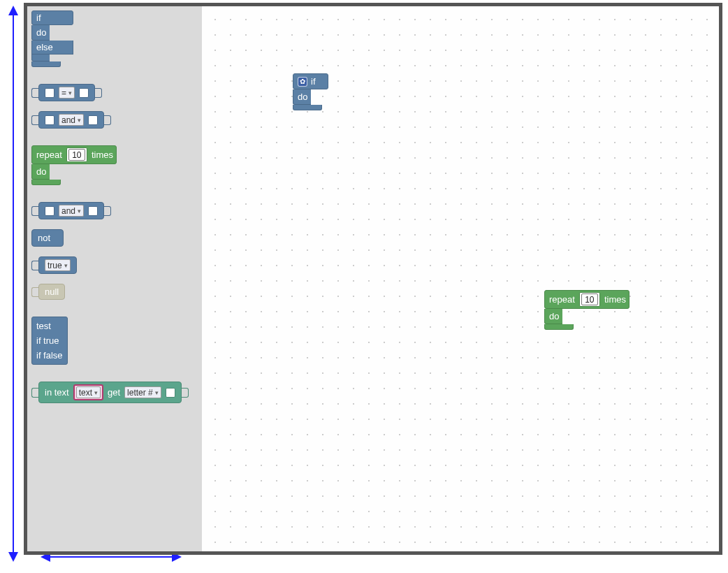  Describe the element at coordinates (54, 266) in the screenshot. I see `boolean-value: true` at that location.